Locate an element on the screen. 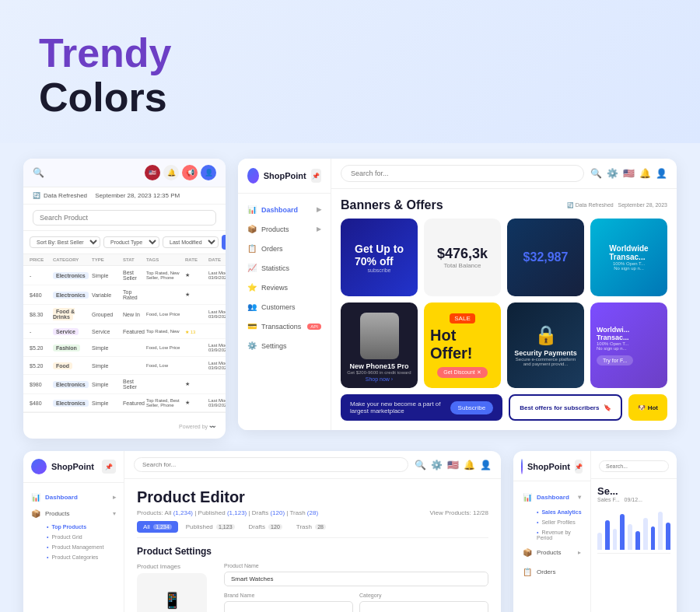 The height and width of the screenshot is (612, 700). pe-brand-input is located at coordinates (289, 607).